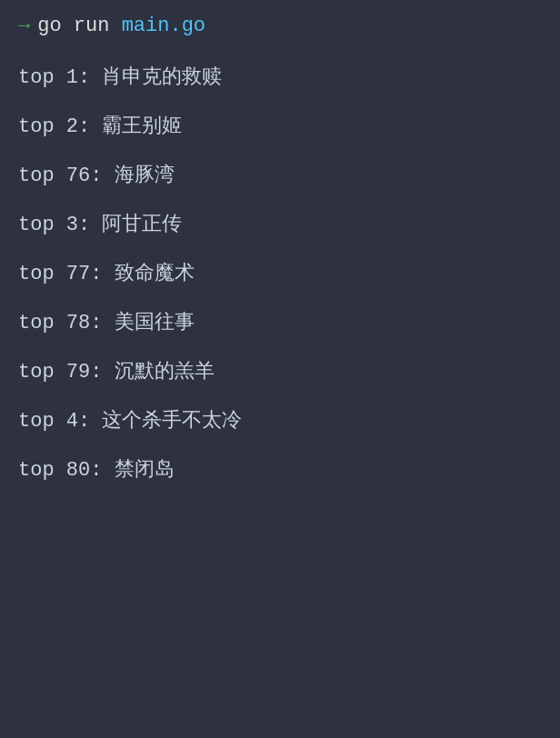 The height and width of the screenshot is (738, 560). I want to click on list-item: top 76: 海豚湾, so click(280, 176).